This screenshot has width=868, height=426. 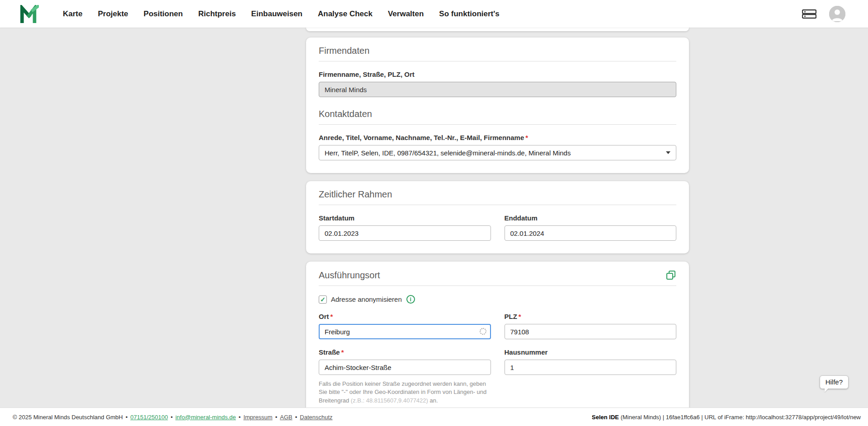 What do you see at coordinates (726, 417) in the screenshot?
I see `debug-info: Selen IDE (Mineral Minds) | 16fae1ffc6a6…` at bounding box center [726, 417].